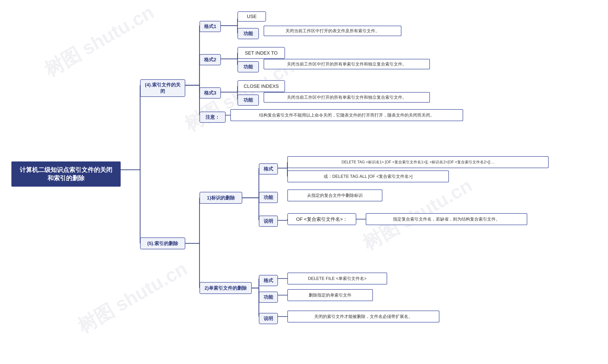 The image size is (608, 364). Describe the element at coordinates (333, 31) in the screenshot. I see `format1-func-text-node: 关闭当前工作区中打开的表文件及所有索引文件。` at that location.